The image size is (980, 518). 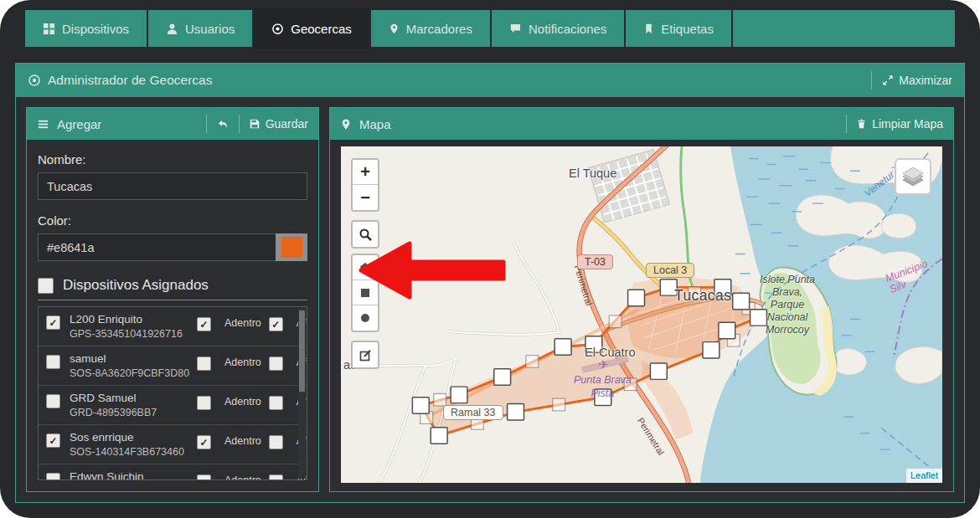 What do you see at coordinates (302, 393) in the screenshot?
I see `device-list-scrollbar` at bounding box center [302, 393].